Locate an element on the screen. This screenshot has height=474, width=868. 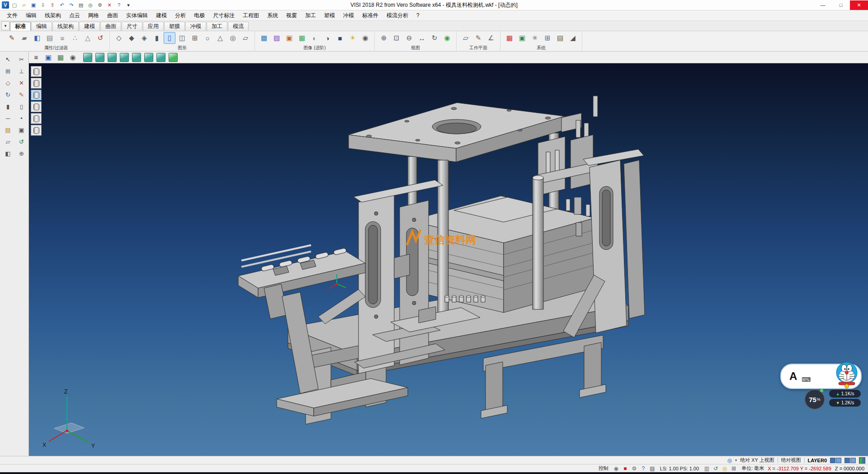
minimize-button: — is located at coordinates (823, 5).